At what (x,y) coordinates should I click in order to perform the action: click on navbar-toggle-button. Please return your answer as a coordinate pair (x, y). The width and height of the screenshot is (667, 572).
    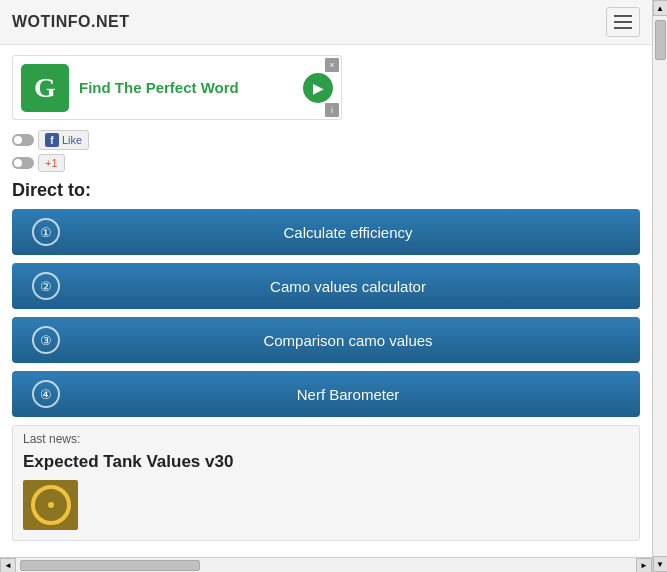
    Looking at the image, I should click on (623, 22).